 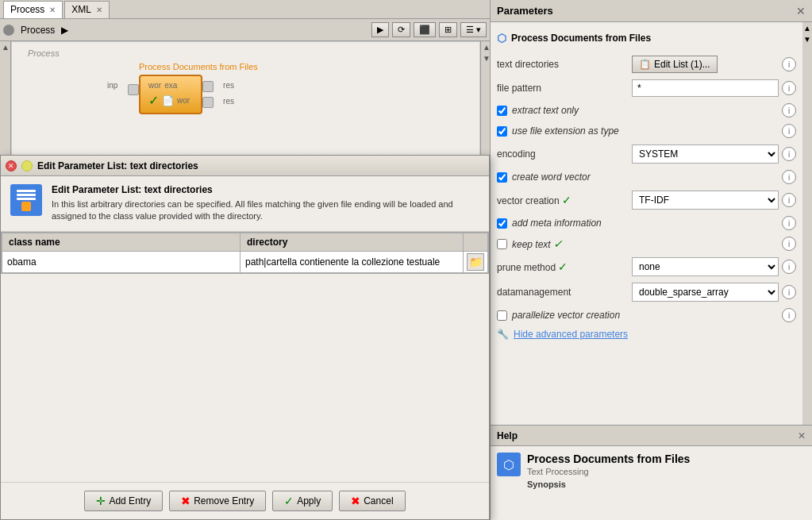 What do you see at coordinates (133, 90) in the screenshot?
I see `inp-port` at bounding box center [133, 90].